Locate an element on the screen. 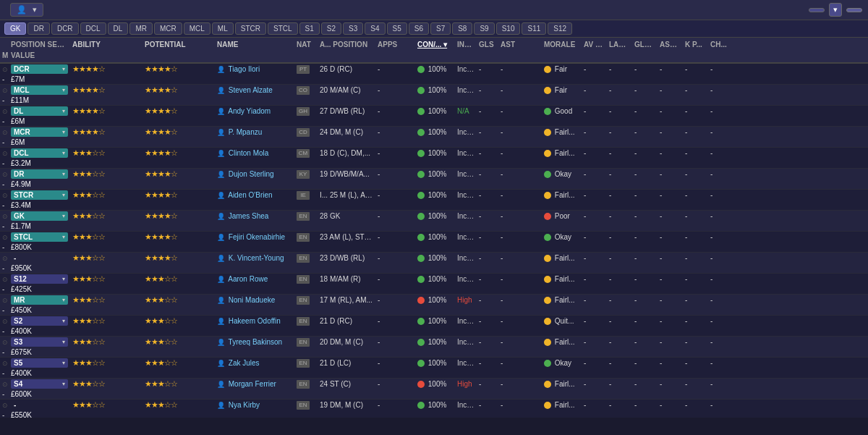 The width and height of the screenshot is (868, 435). row-name: 👤 Fejiri Okenabirhie is located at coordinates (255, 237).